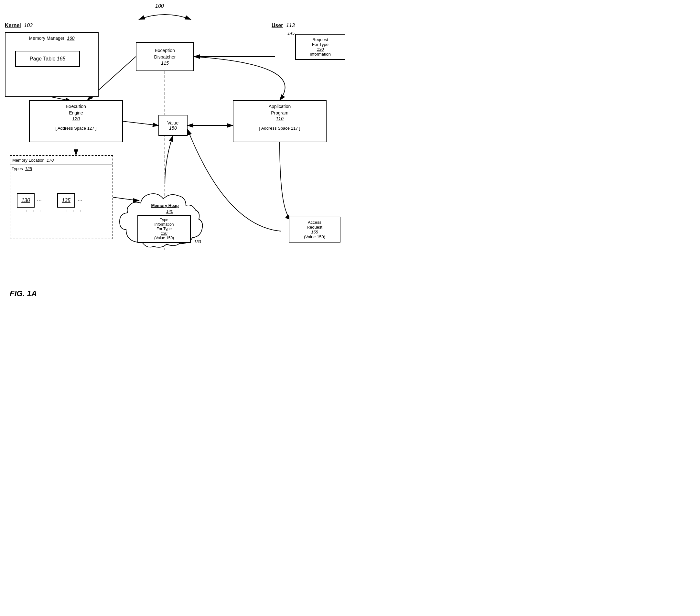 This screenshot has height=616, width=700. What do you see at coordinates (52, 64) in the screenshot?
I see `memory-manager-outer-box: Memory Manager 160 Page Table 165` at bounding box center [52, 64].